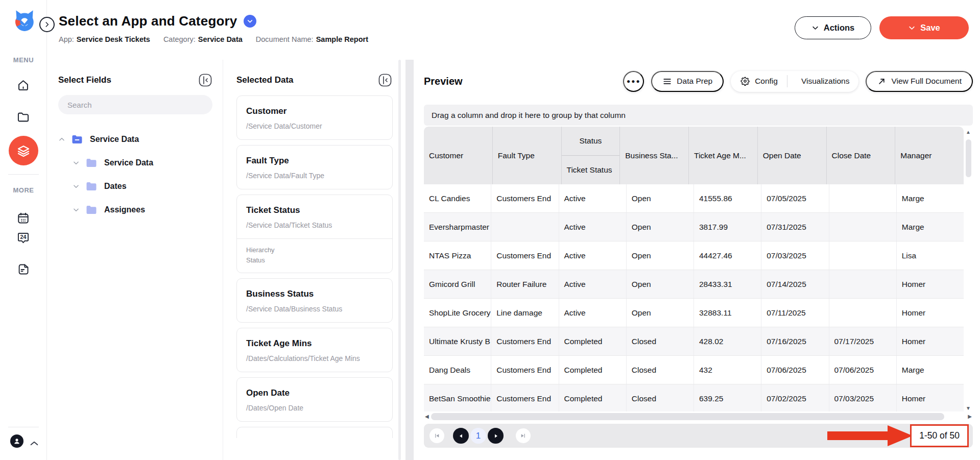  What do you see at coordinates (654, 155) in the screenshot?
I see `column-header-business-sta-: Business Sta...` at bounding box center [654, 155].